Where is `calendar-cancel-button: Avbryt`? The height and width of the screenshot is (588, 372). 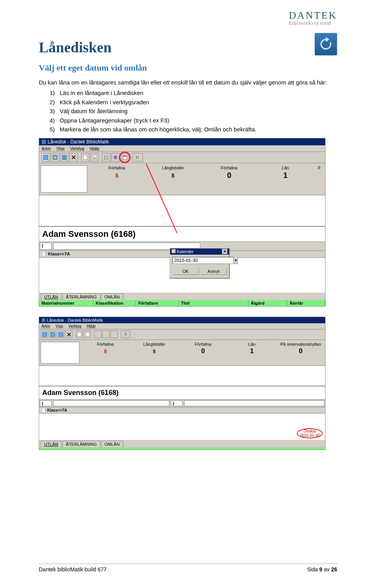 calendar-cancel-button: Avbryt is located at coordinates (214, 271).